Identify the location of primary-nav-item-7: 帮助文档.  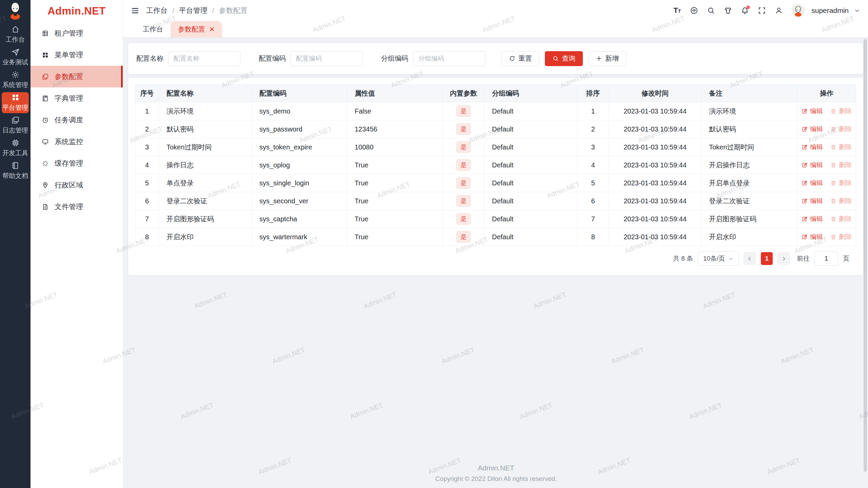
(15, 171).